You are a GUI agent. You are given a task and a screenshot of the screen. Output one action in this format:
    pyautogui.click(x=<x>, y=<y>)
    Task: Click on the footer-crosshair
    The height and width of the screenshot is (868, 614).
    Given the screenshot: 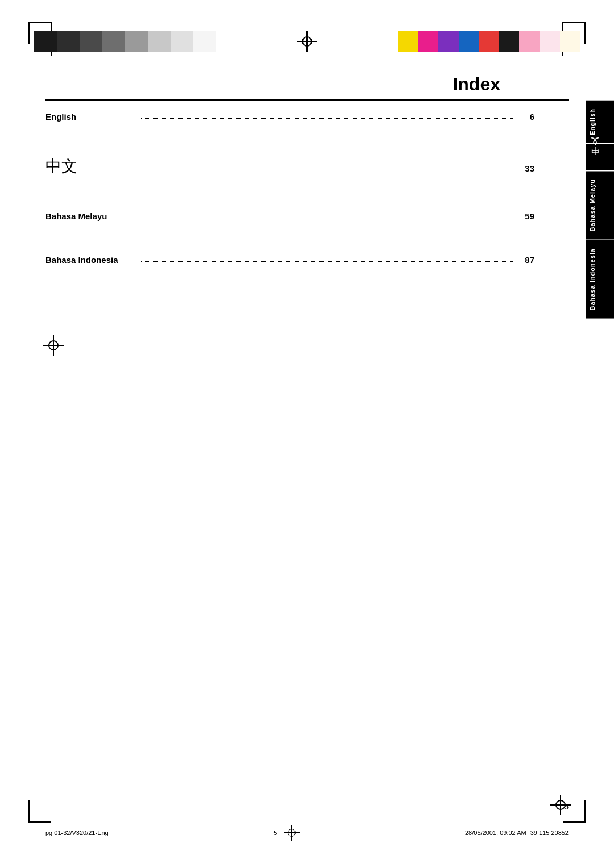 What is the action you would take?
    pyautogui.click(x=292, y=833)
    